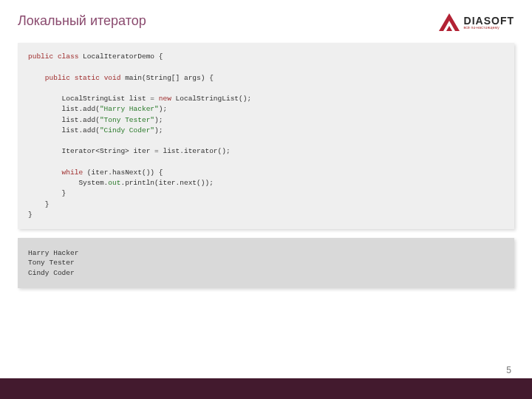 This screenshot has width=532, height=399. I want to click on page-number: 5, so click(508, 370).